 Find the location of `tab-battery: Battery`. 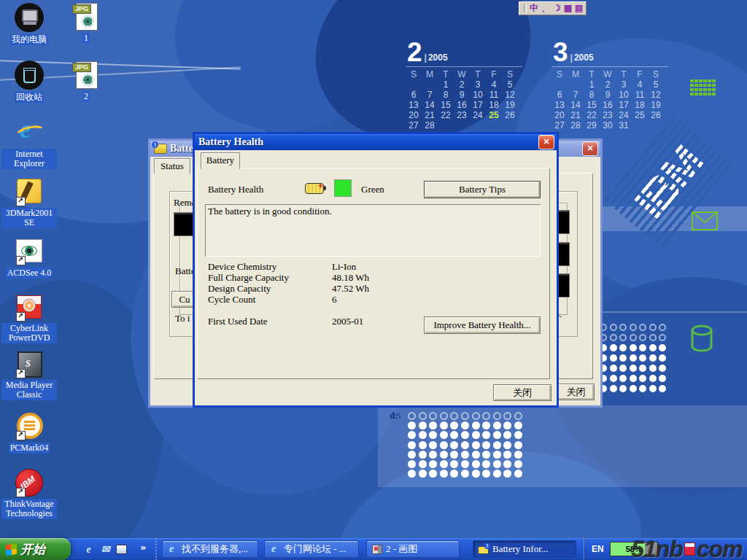

tab-battery: Battery is located at coordinates (220, 160).